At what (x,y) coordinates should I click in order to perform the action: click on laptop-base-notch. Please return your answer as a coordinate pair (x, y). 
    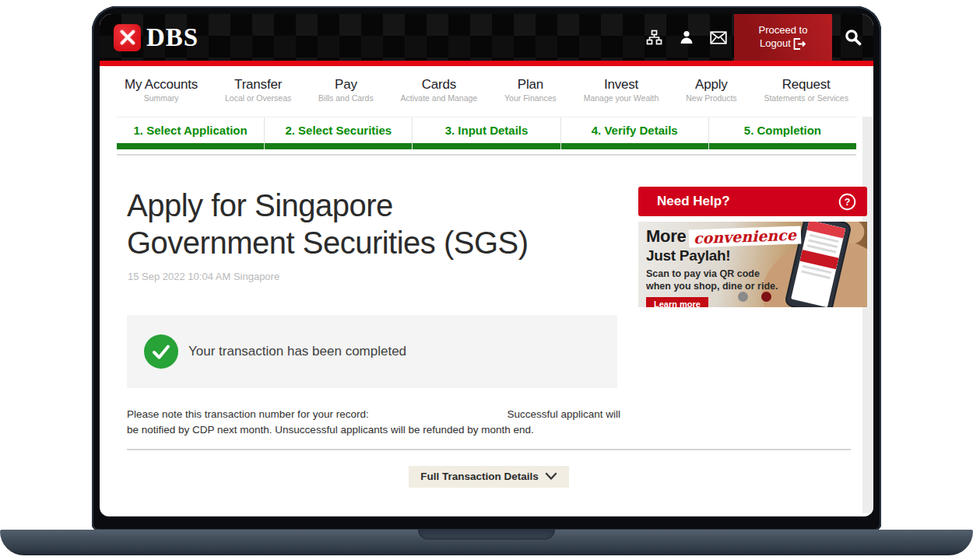
    Looking at the image, I should click on (486, 535).